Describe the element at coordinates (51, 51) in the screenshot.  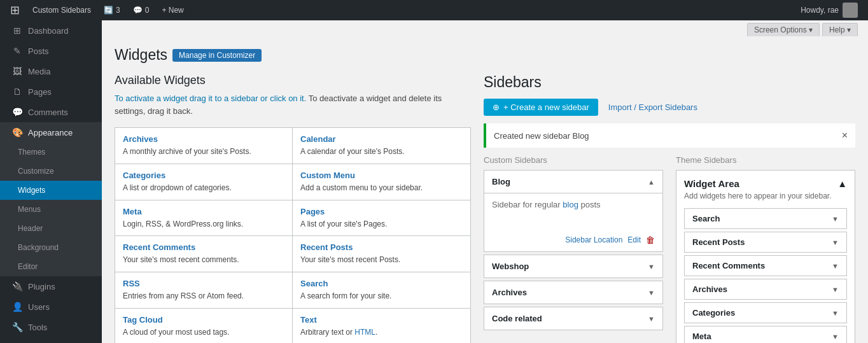
I see `sidebar-item-posts: ✎ Posts` at that location.